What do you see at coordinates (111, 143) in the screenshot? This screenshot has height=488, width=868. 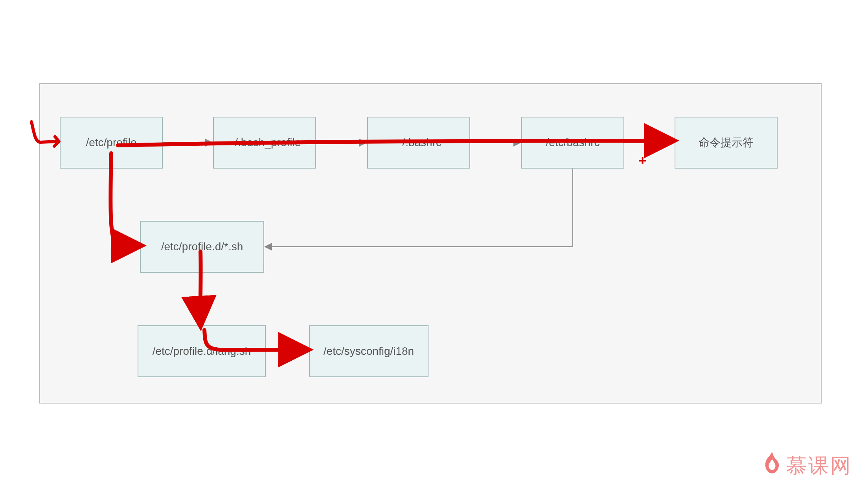 I see `node-etc-profile: /etc/profile` at bounding box center [111, 143].